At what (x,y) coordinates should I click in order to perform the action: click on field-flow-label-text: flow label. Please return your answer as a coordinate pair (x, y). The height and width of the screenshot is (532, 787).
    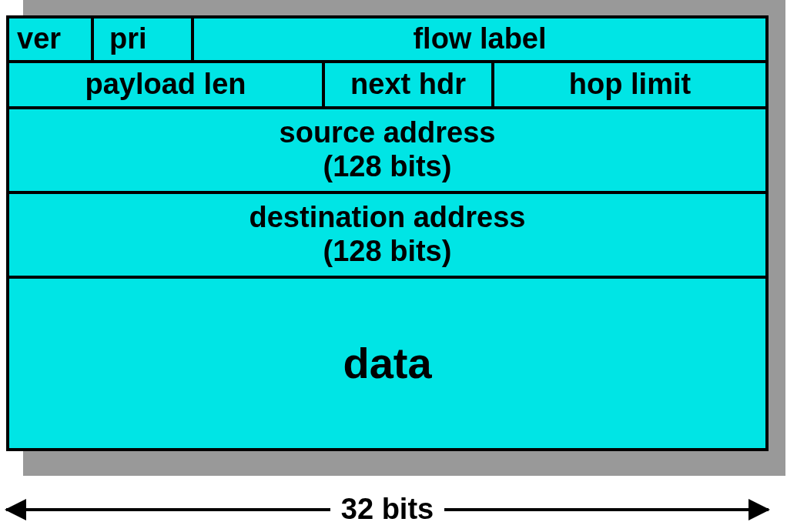
    Looking at the image, I should click on (479, 39).